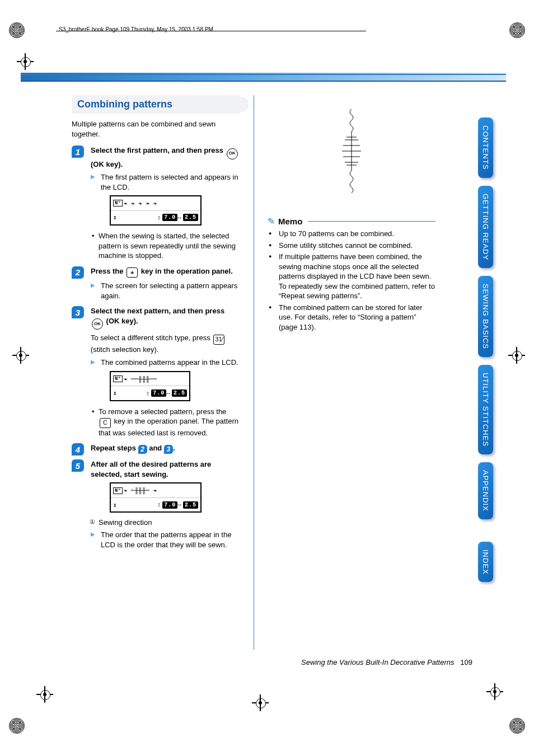  Describe the element at coordinates (352, 152) in the screenshot. I see `pattern-illustration` at that location.